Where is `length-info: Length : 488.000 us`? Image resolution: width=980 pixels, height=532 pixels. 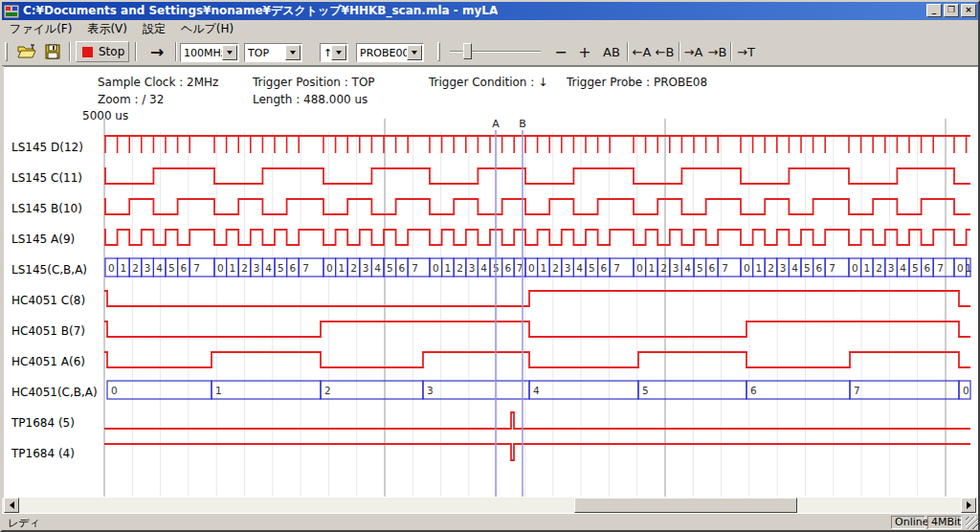
length-info: Length : 488.000 us is located at coordinates (310, 100).